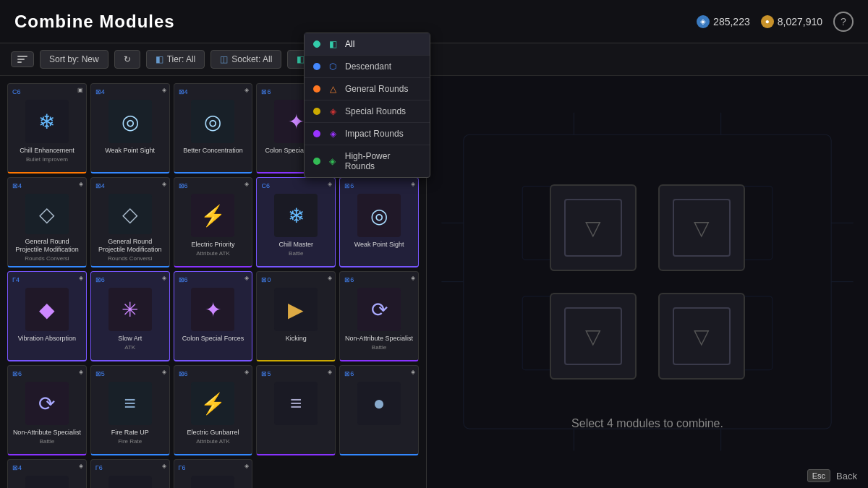 The image size is (868, 488). What do you see at coordinates (130, 92) in the screenshot?
I see `module-card-header-2: ⊠4 ◈` at bounding box center [130, 92].